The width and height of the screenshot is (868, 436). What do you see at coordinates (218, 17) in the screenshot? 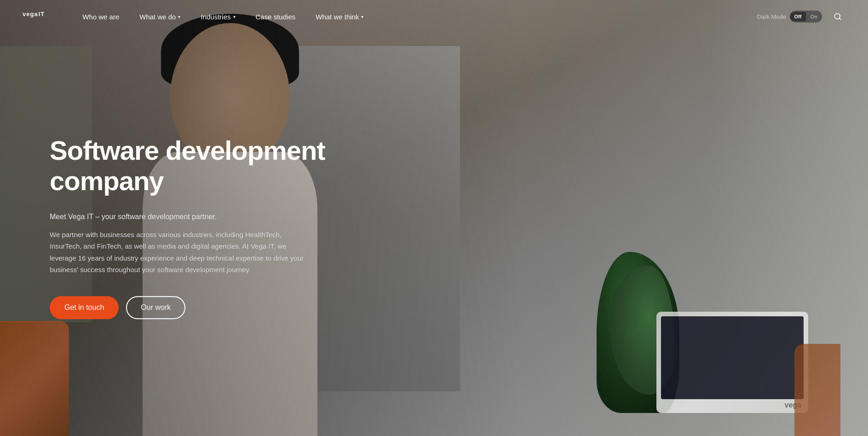
I see `nav-item-industries: Industries ▾` at bounding box center [218, 17].